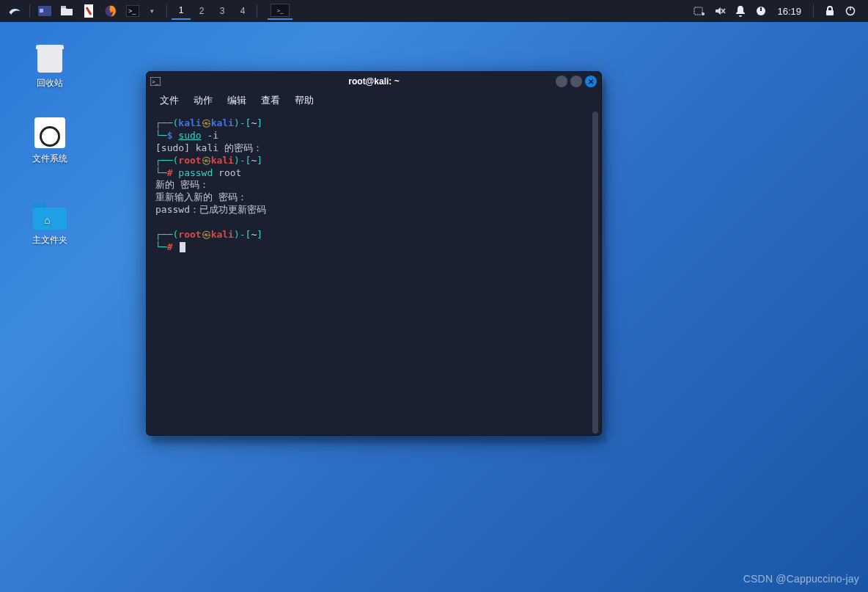 This screenshot has width=868, height=592. What do you see at coordinates (237, 101) in the screenshot?
I see `menu-edit: 编辑` at bounding box center [237, 101].